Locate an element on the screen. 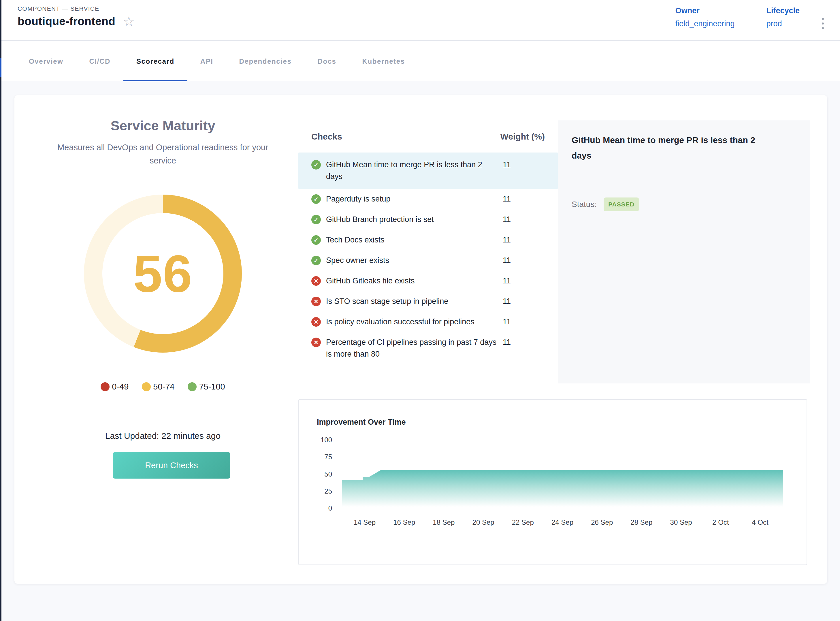 The height and width of the screenshot is (621, 840). svg-text: 4 Oct is located at coordinates (760, 523).